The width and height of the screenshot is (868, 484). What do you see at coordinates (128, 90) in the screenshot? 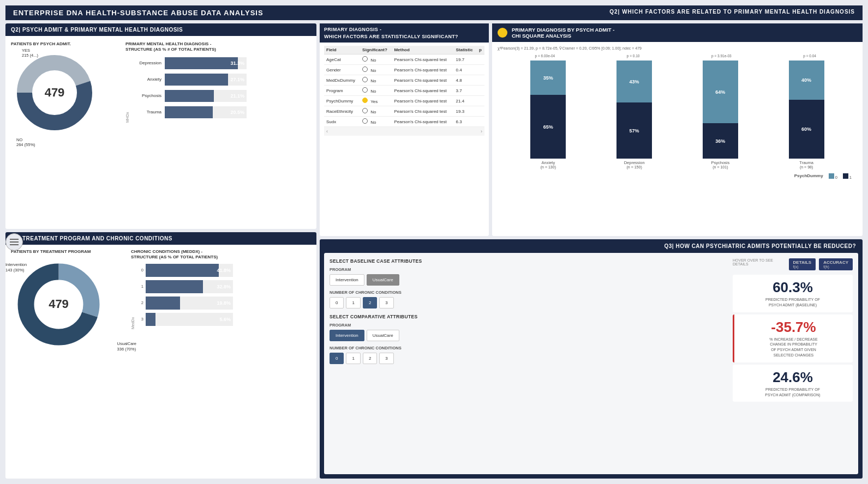
I see `q2-y-axis: MHDx` at bounding box center [128, 90].